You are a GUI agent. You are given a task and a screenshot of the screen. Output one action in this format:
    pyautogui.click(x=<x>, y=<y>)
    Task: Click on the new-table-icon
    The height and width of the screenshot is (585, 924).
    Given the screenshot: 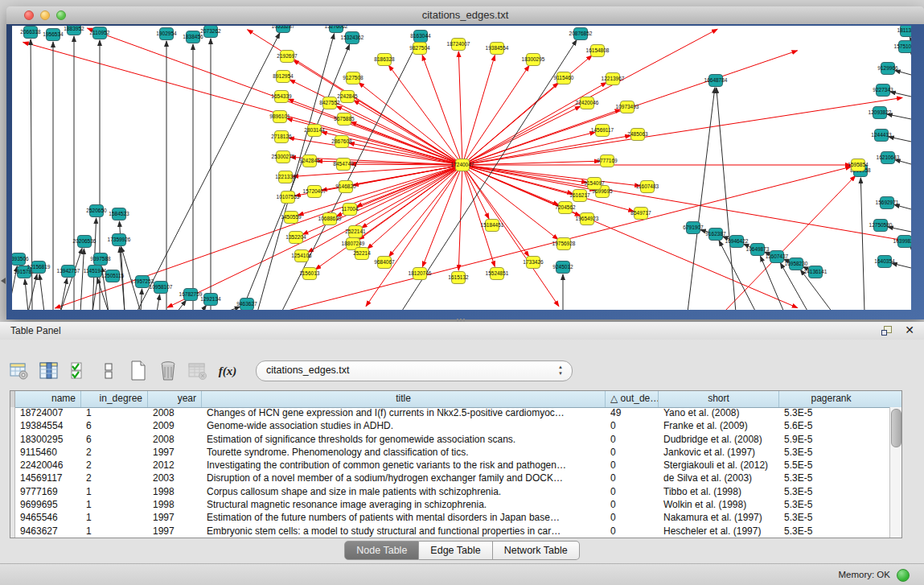 What is the action you would take?
    pyautogui.click(x=138, y=371)
    